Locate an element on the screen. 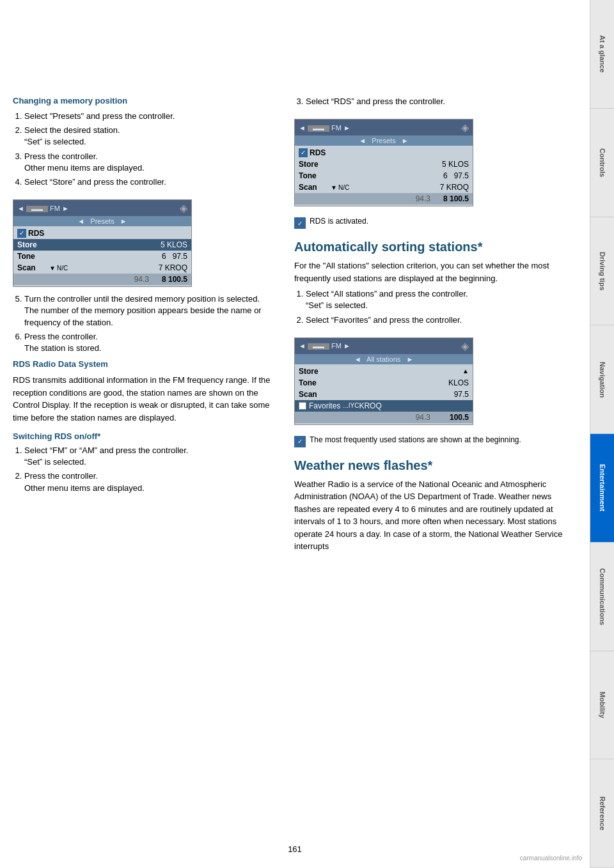 The image size is (614, 868). screen2-scan-row: Scan ▼ N/C 7 KROQ is located at coordinates (384, 187).